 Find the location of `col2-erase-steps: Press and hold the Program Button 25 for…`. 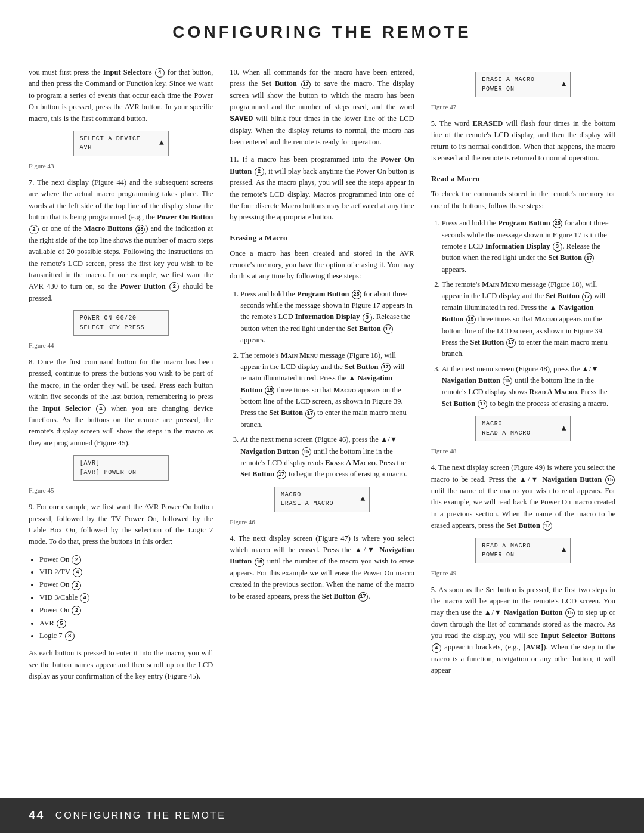

col2-erase-steps: Press and hold the Program Button 25 for… is located at coordinates (327, 385).